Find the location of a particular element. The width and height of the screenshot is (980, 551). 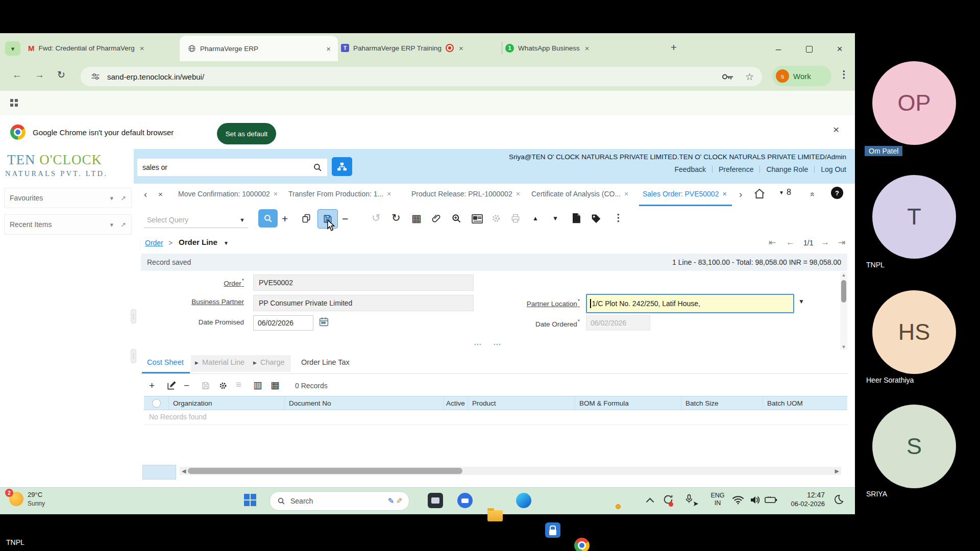

tab-charge: Charge is located at coordinates (273, 362).